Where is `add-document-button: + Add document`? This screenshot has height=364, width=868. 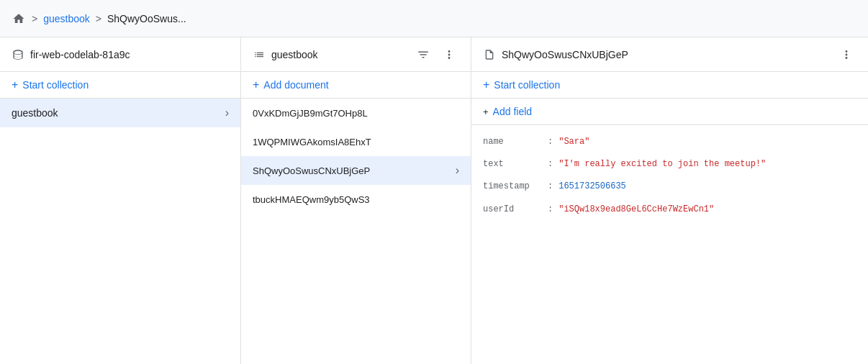
add-document-button: + Add document is located at coordinates (356, 85).